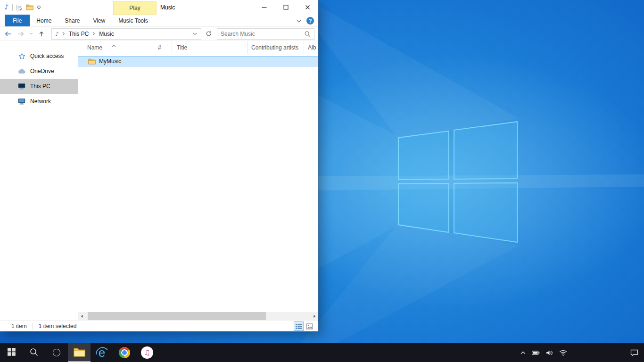  Describe the element at coordinates (563, 353) in the screenshot. I see `wifi-icon` at that location.